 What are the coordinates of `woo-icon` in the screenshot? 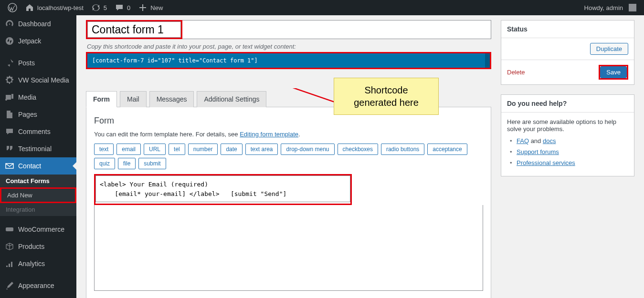 It's located at (10, 229).